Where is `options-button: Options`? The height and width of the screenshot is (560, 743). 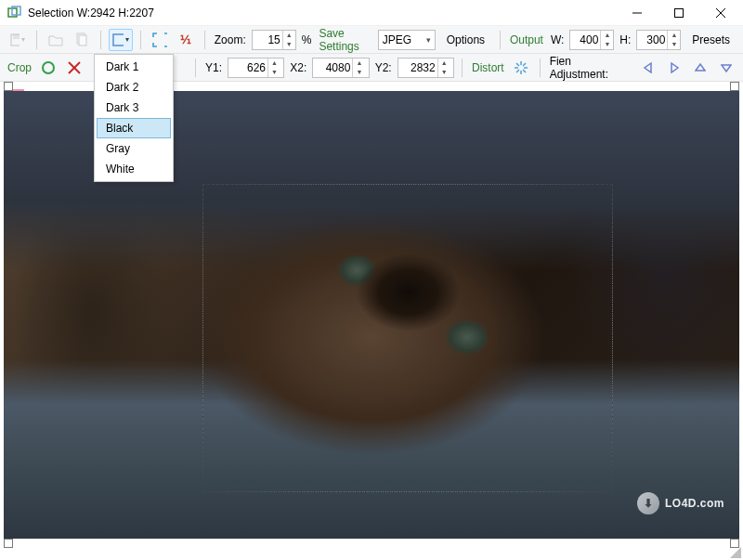
options-button: Options is located at coordinates (466, 40).